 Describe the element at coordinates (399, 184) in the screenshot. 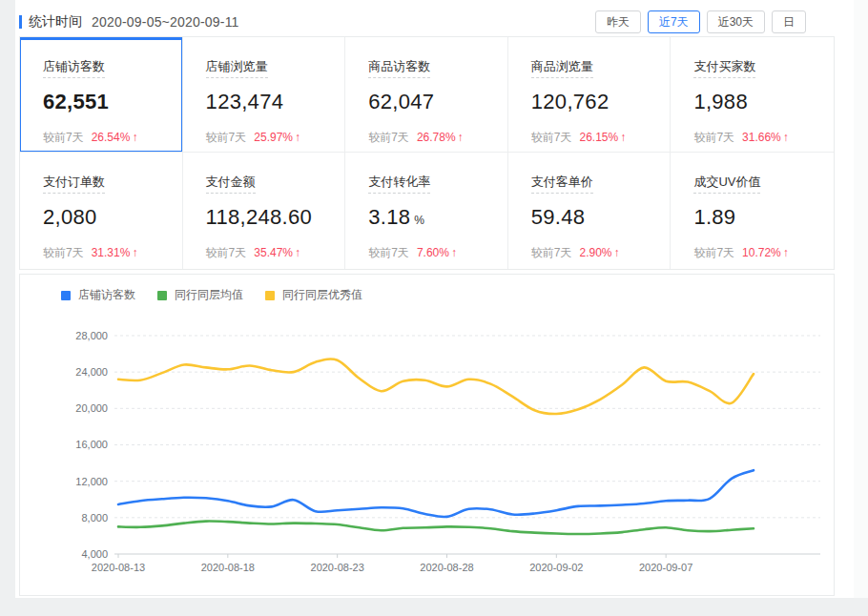

I see `metric-label: 支付转化率` at that location.